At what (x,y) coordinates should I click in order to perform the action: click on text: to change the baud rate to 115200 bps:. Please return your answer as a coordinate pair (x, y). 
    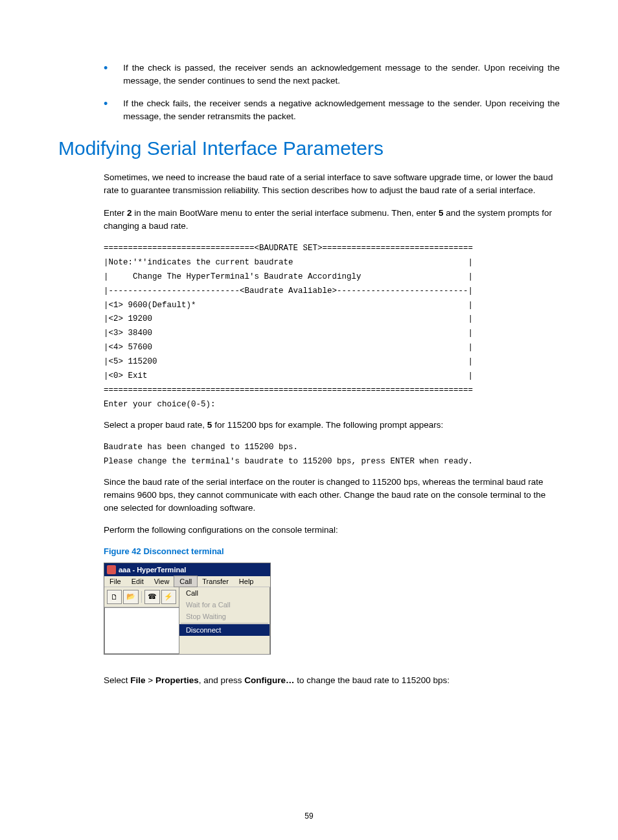
    Looking at the image, I should click on (372, 681).